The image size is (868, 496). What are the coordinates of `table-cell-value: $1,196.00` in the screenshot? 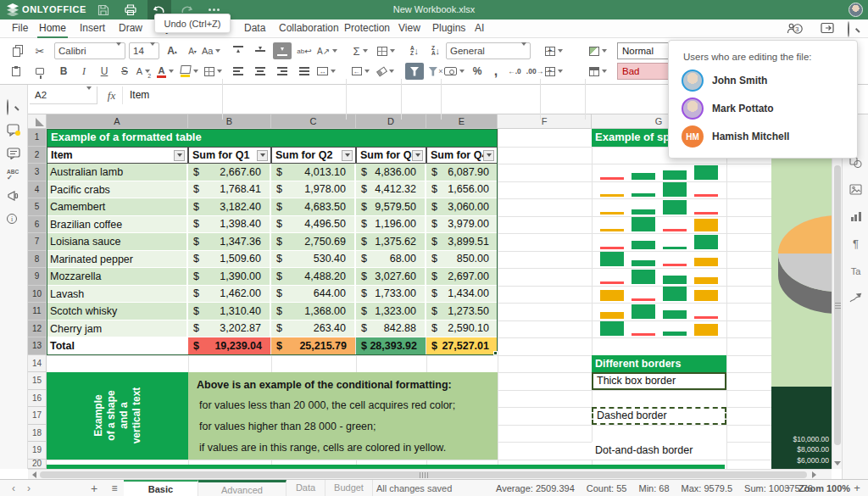 It's located at (392, 226).